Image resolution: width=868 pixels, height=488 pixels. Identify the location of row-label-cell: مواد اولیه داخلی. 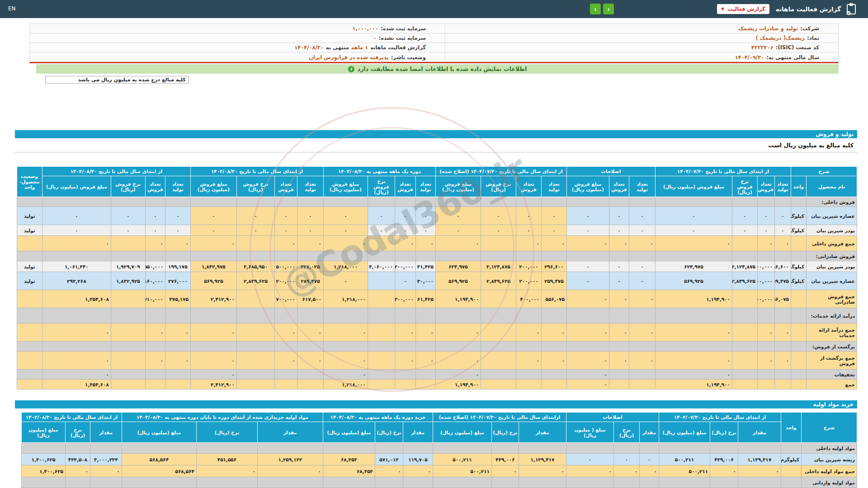
(829, 448).